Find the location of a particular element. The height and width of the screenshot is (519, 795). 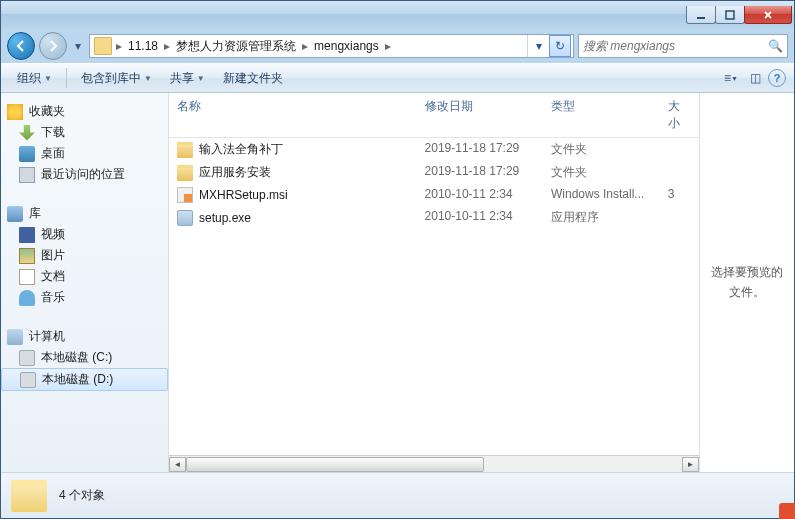

sidebar-item-desktop: 桌面 is located at coordinates (84, 154).